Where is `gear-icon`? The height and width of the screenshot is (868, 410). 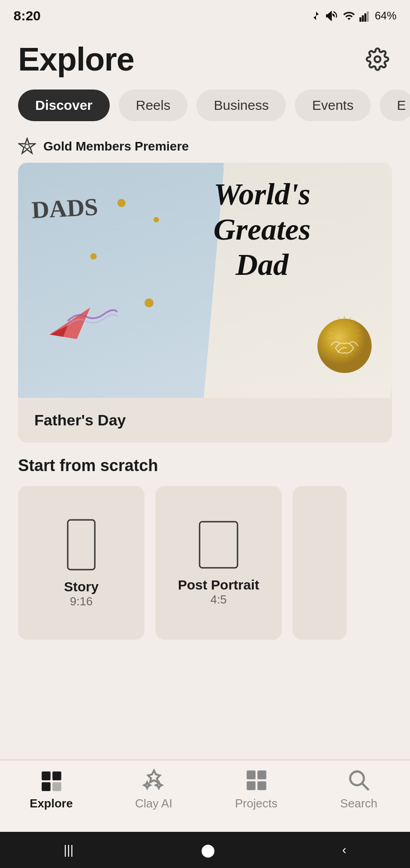
gear-icon is located at coordinates (377, 59).